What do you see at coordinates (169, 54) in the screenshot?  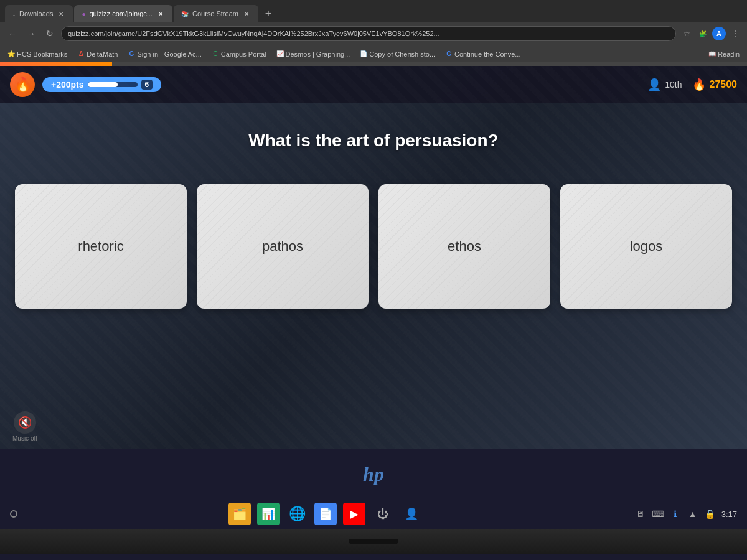 I see `bookmark-google-label: Sign in - Google Ac...` at bounding box center [169, 54].